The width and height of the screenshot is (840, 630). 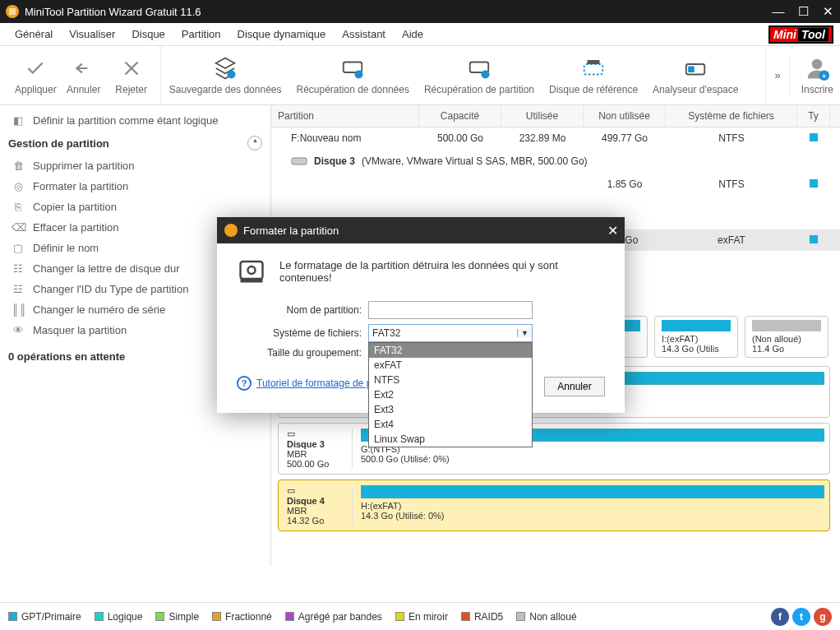 What do you see at coordinates (84, 76) in the screenshot?
I see `undo-button: Annuler` at bounding box center [84, 76].